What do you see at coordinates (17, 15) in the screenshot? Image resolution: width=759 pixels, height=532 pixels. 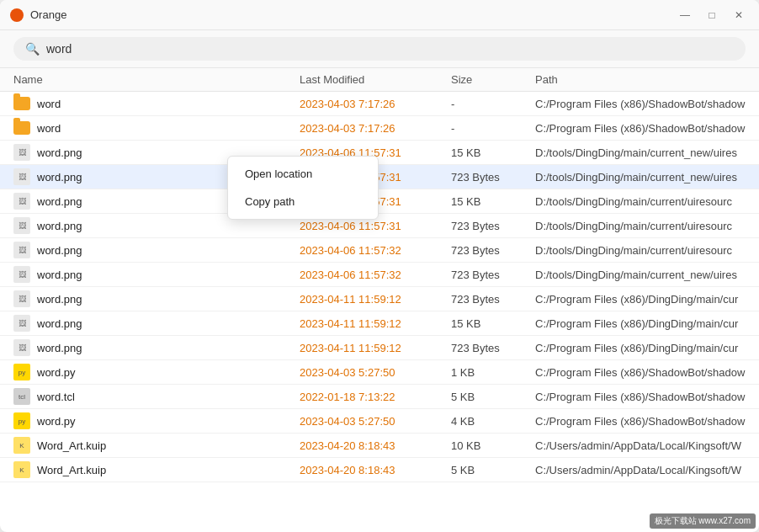 I see `app-icon` at bounding box center [17, 15].